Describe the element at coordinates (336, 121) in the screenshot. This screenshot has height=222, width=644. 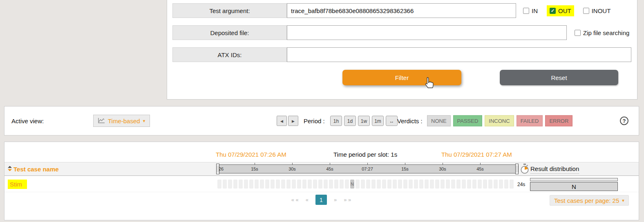
I see `period-button-1h: 1h` at that location.